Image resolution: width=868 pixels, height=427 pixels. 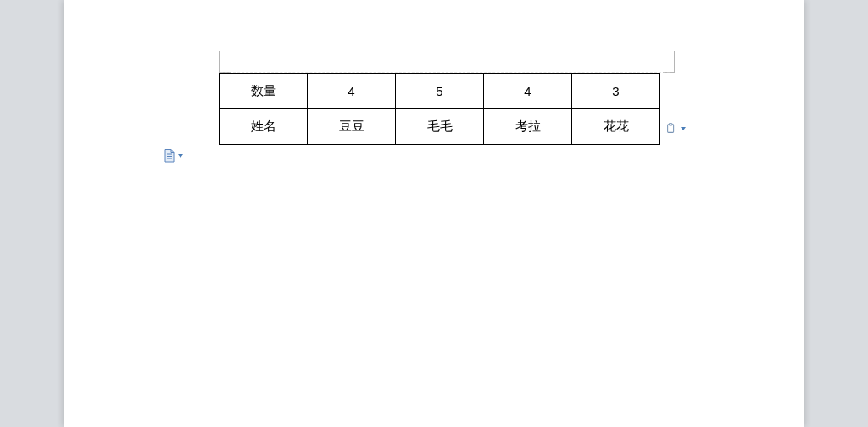 What do you see at coordinates (170, 156) in the screenshot?
I see `document-icon` at bounding box center [170, 156].